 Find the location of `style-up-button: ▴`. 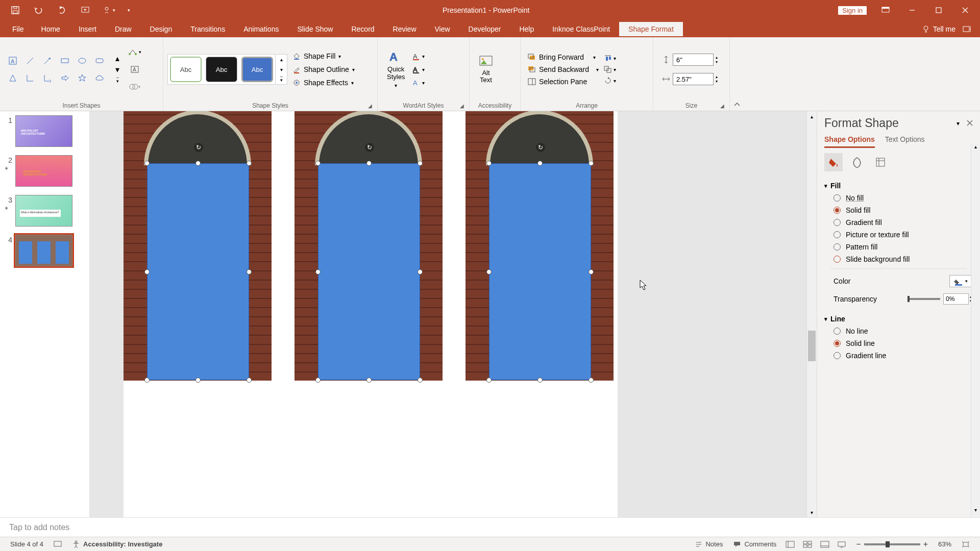

style-up-button: ▴ is located at coordinates (281, 59).